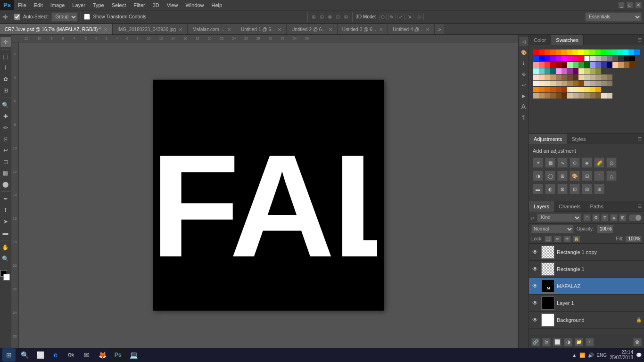 This screenshot has height=362, width=644. I want to click on clone-tool: ⎘, so click(6, 139).